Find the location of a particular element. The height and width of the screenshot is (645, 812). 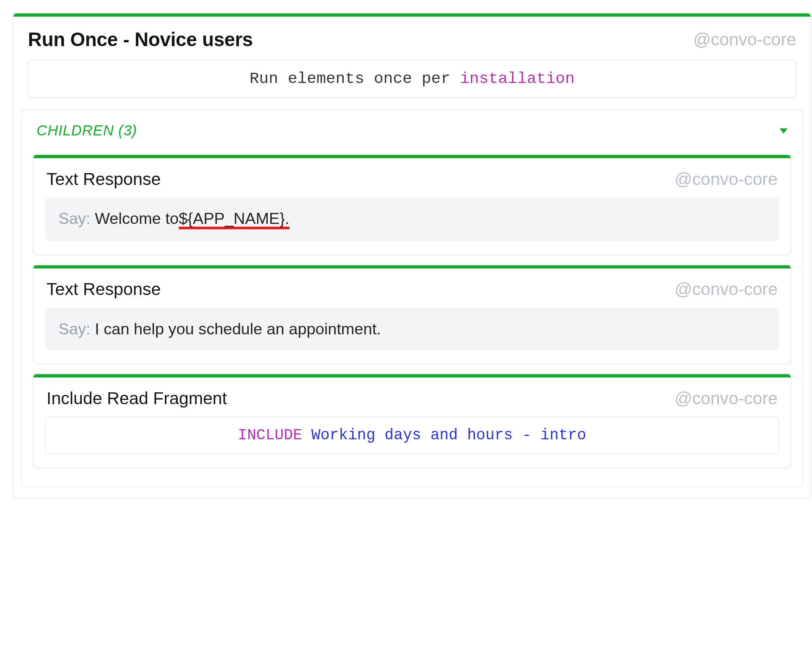

children-toggle: CHILDREN (3) is located at coordinates (412, 132).